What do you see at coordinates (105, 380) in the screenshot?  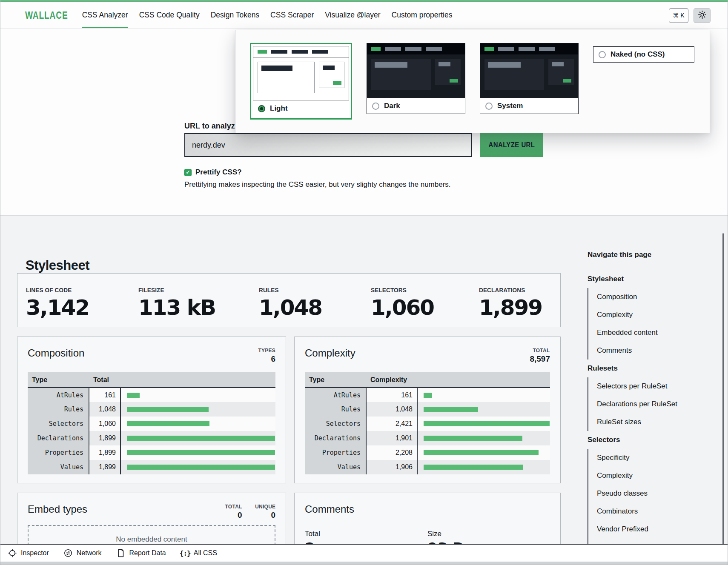 I see `column-header-value: Total` at bounding box center [105, 380].